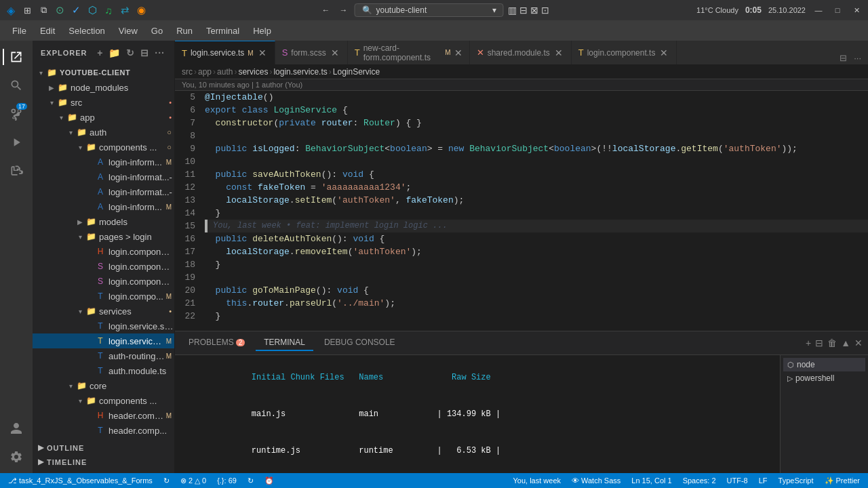  I want to click on status-git-user: You, last week, so click(537, 481).